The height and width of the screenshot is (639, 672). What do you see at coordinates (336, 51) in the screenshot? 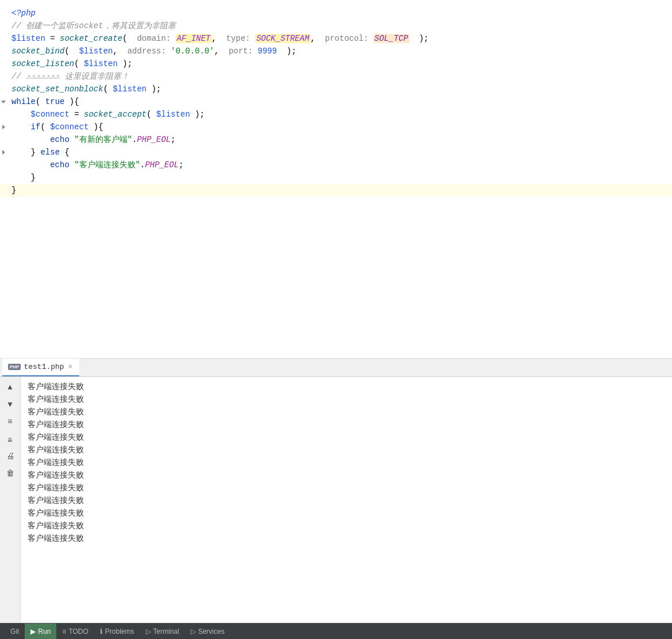
I see `code-line-4: socket_bind( $listen, address: '0.0.0.0'…` at bounding box center [336, 51].